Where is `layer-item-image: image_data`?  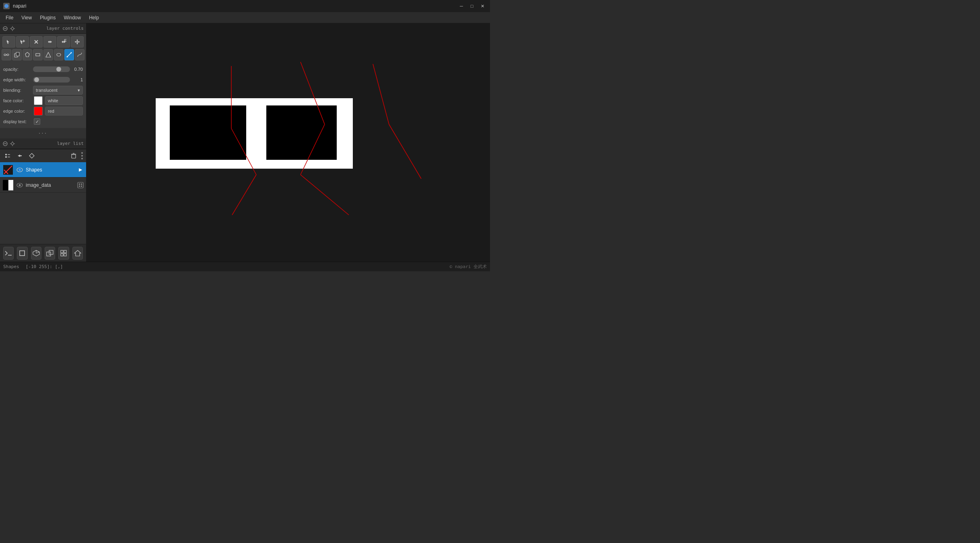 layer-item-image: image_data is located at coordinates (43, 185).